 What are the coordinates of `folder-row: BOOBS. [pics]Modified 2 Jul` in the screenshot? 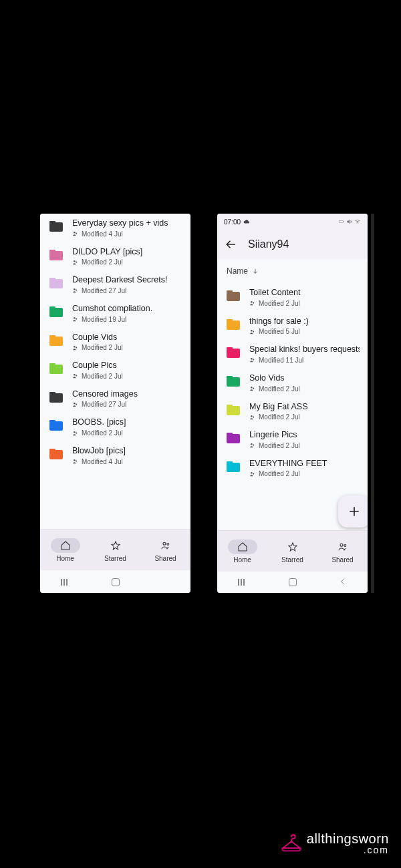 It's located at (115, 427).